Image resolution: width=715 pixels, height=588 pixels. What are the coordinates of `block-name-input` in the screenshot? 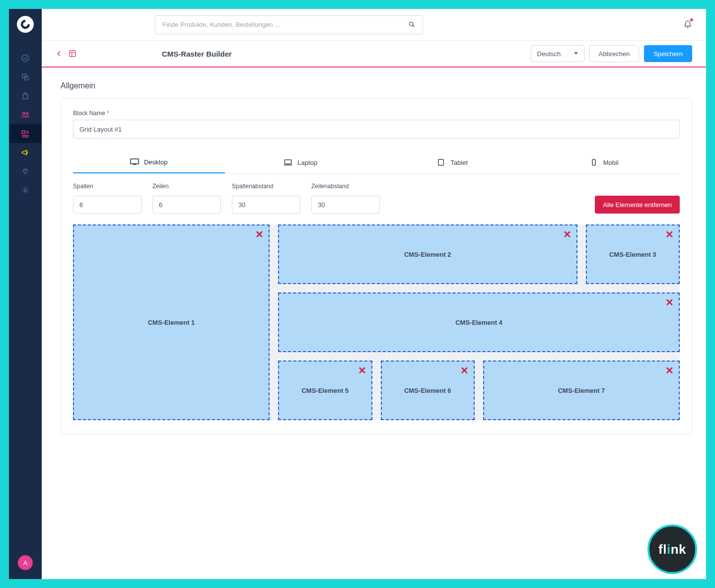 It's located at (376, 129).